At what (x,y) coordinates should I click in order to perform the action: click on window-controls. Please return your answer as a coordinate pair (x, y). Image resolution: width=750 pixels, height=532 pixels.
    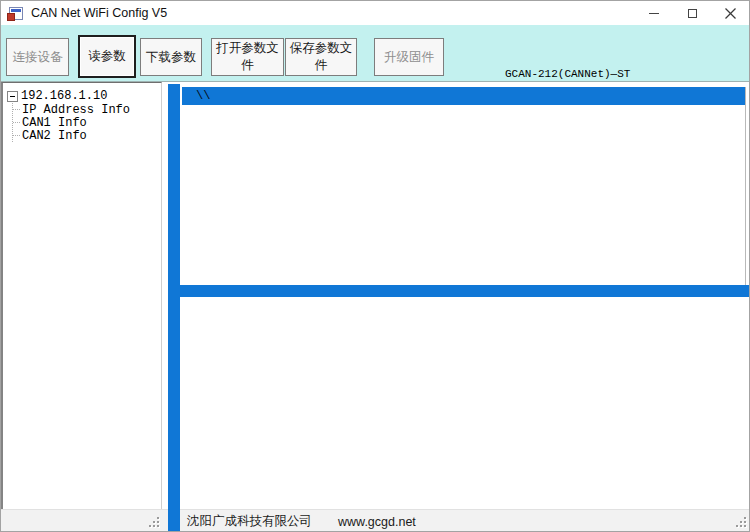
    Looking at the image, I should click on (692, 13).